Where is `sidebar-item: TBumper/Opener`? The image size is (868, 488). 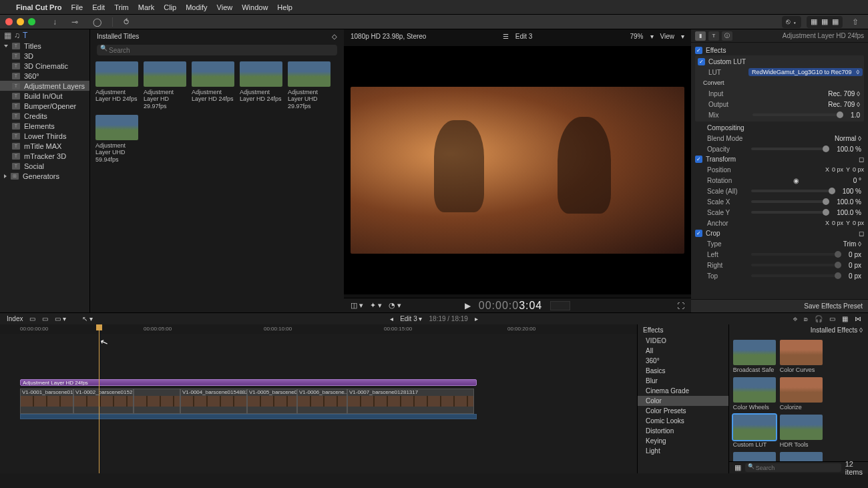
sidebar-item: TBumper/Opener is located at coordinates (45, 105).